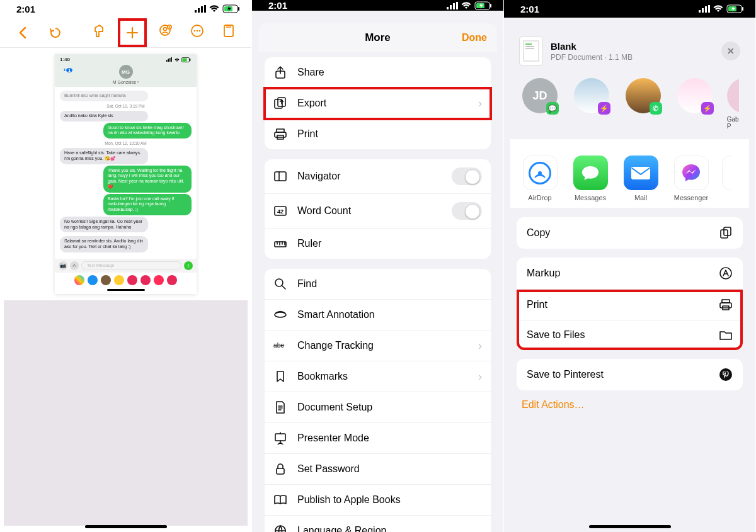  Describe the element at coordinates (630, 405) in the screenshot. I see `edit-actions-link: Edit Actions…` at that location.